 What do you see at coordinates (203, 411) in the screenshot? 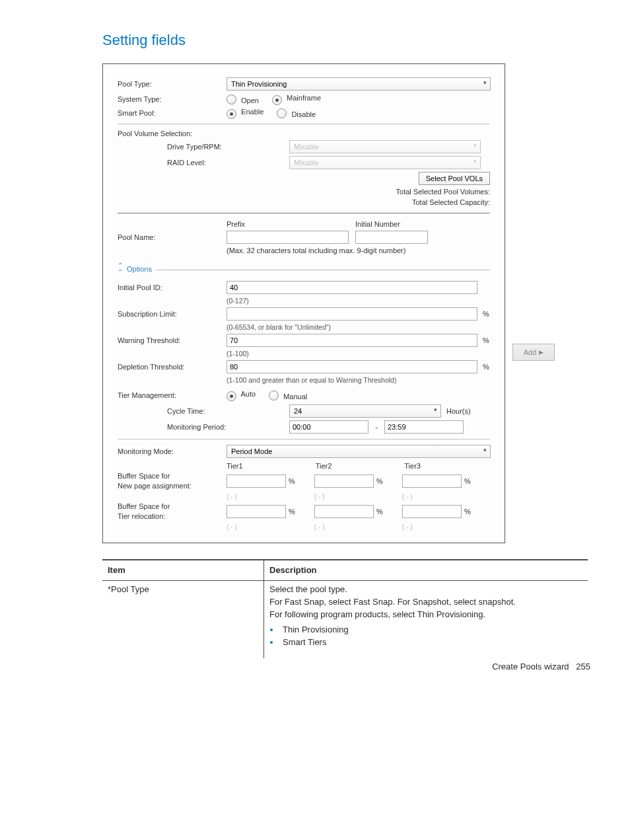
I see `cycle-time-label: Cycle Time:` at bounding box center [203, 411].